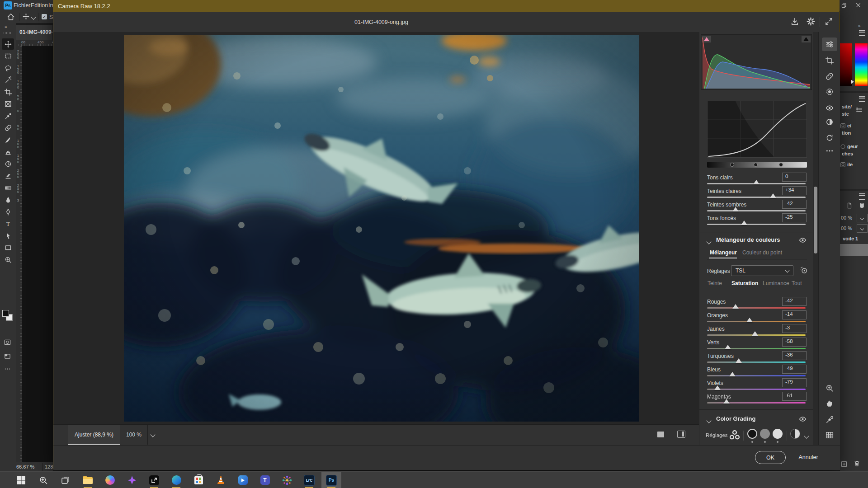 The image size is (868, 488). I want to click on crop-tool, so click(830, 61).